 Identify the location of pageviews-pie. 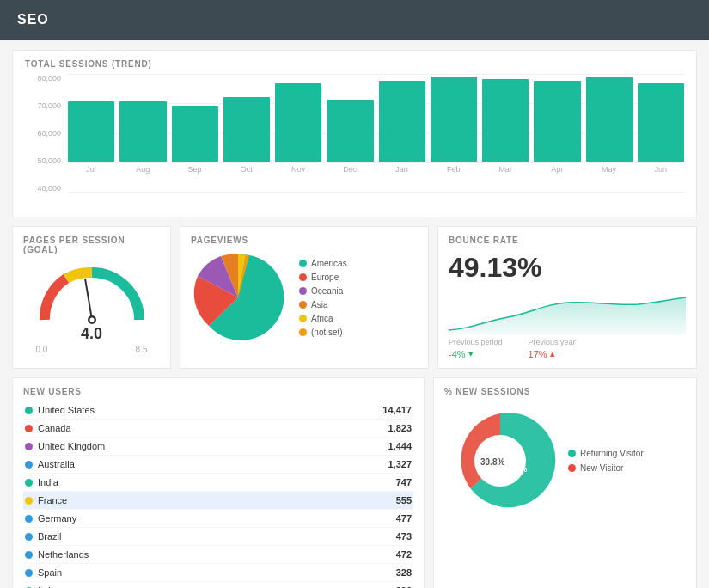
(238, 297).